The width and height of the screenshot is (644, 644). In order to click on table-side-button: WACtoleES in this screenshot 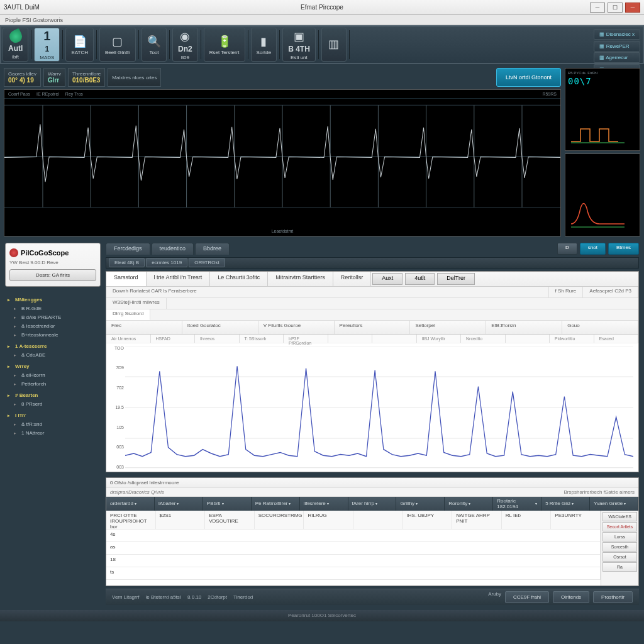, I will do `click(620, 517)`.